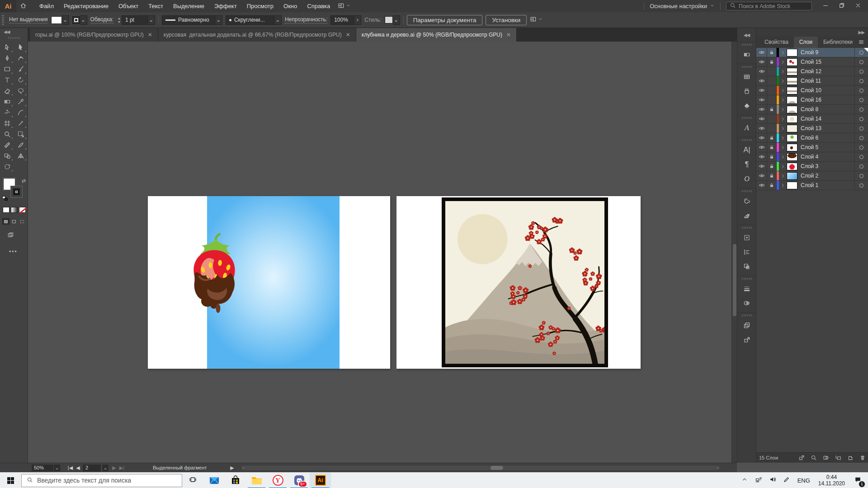  What do you see at coordinates (832, 480) in the screenshot?
I see `clock: 0:44 14.11.2020` at bounding box center [832, 480].